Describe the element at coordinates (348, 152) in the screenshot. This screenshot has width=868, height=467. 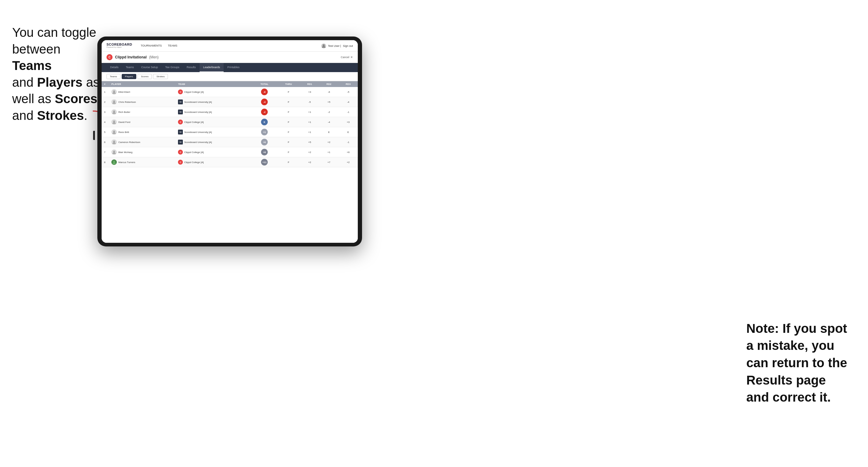
I see `cell-rd3: +6` at that location.